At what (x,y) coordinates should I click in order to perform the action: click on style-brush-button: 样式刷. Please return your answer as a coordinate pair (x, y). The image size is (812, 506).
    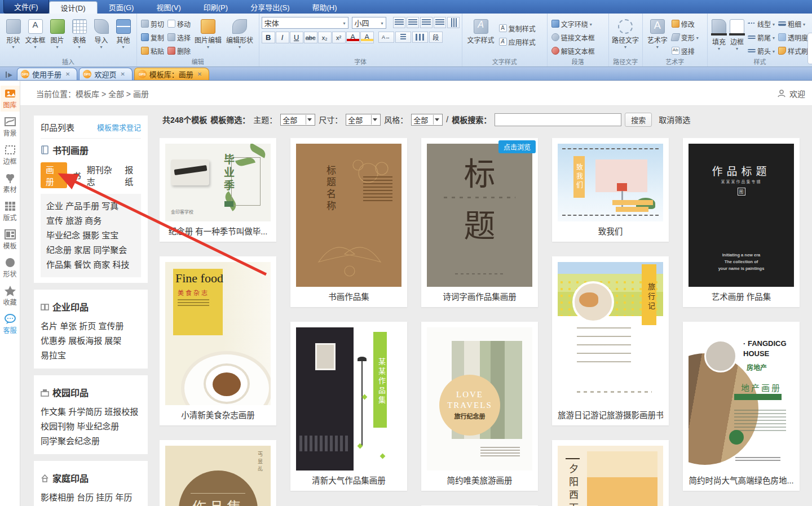
    Looking at the image, I should click on (793, 51).